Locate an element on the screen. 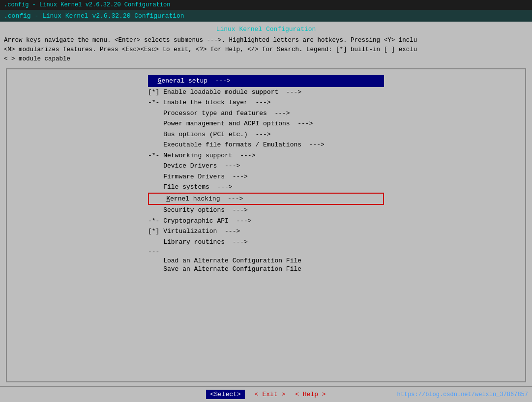  menu-item-kernel-hacking: Kernel hacking ---> is located at coordinates (266, 199).